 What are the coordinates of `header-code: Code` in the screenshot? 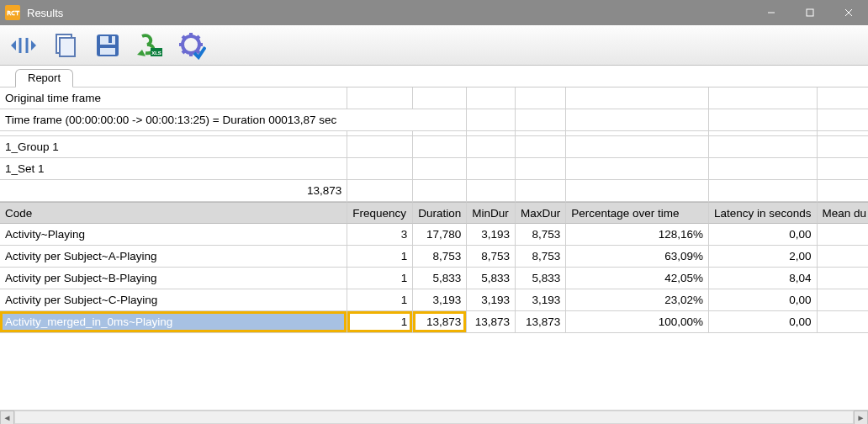 It's located at (173, 213).